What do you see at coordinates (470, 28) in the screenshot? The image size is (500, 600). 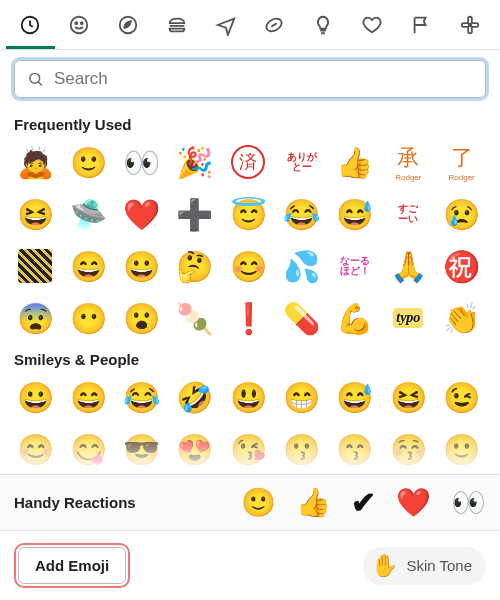 I see `tab-custom` at bounding box center [470, 28].